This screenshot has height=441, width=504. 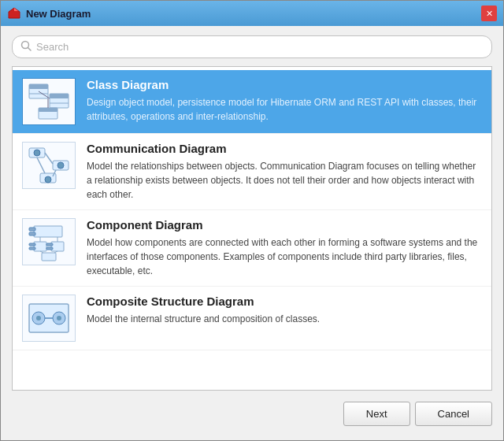 What do you see at coordinates (376, 414) in the screenshot?
I see `next-button: Next` at bounding box center [376, 414].